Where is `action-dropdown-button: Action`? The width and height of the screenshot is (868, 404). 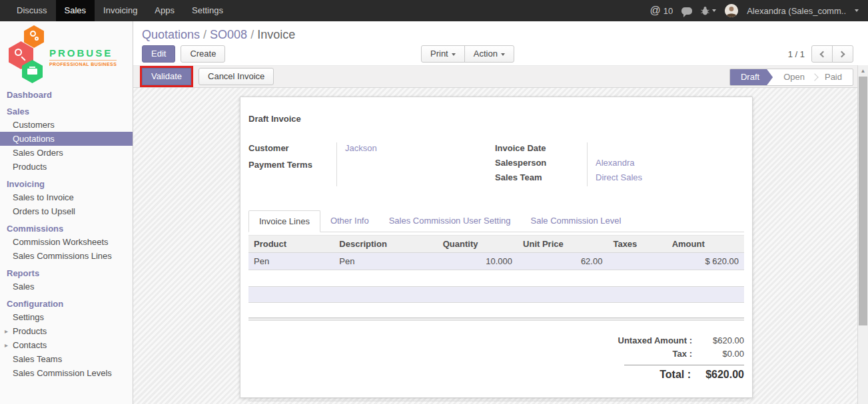
action-dropdown-button: Action is located at coordinates (489, 54).